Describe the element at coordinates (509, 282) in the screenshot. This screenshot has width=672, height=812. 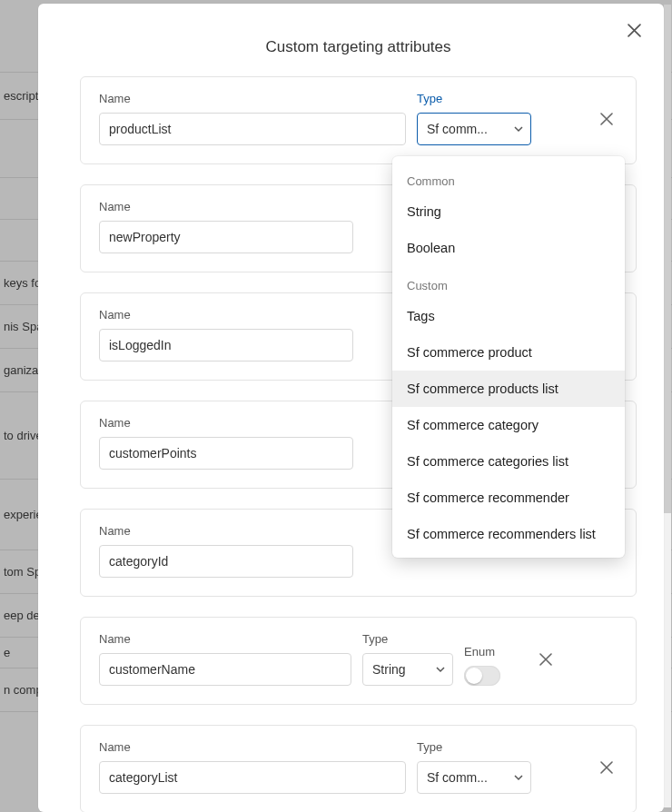
I see `dropdown-group-label: Custom` at that location.